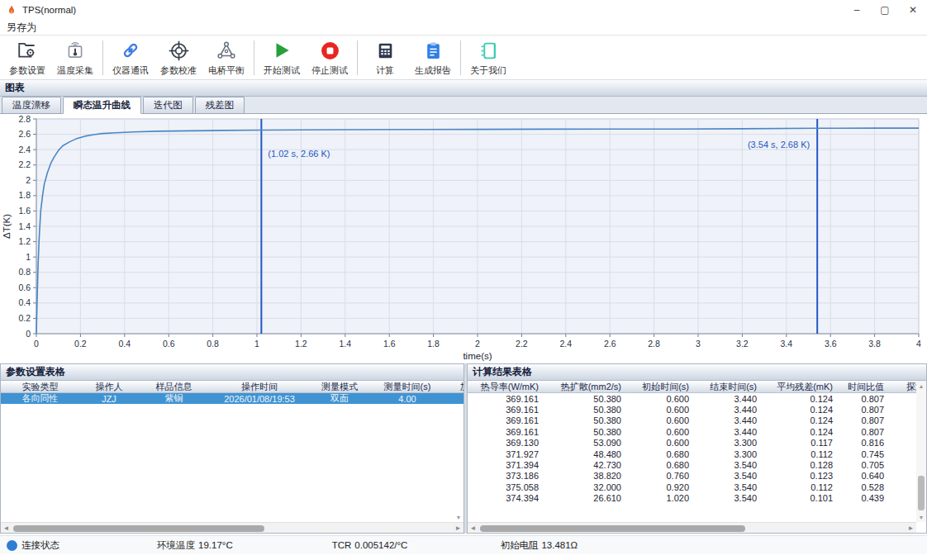  What do you see at coordinates (433, 51) in the screenshot?
I see `report-clipboard-icon` at bounding box center [433, 51].